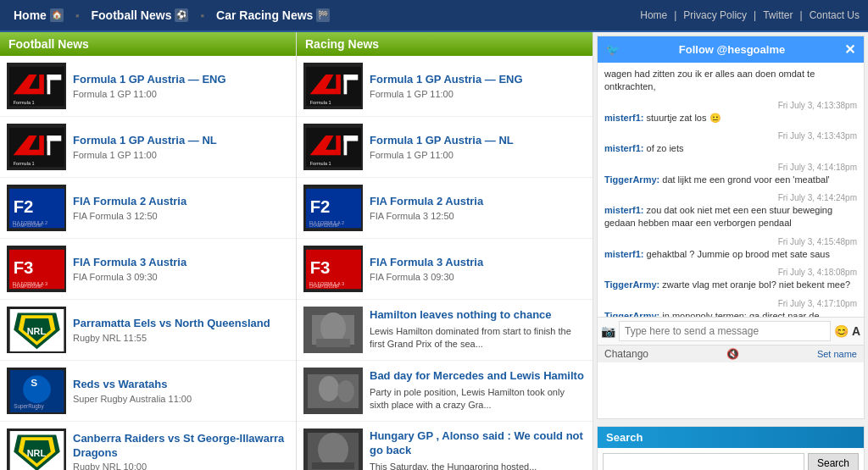  Describe the element at coordinates (181, 216) in the screenshot. I see `news-sub: FIA Formula 3 12:50` at that location.